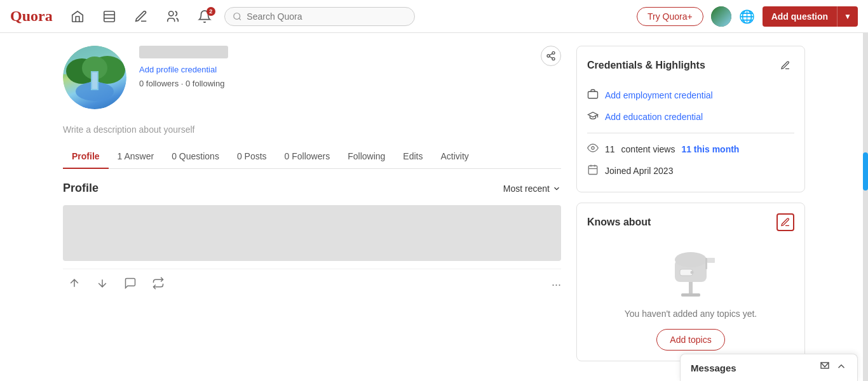 The height and width of the screenshot is (381, 868). Describe the element at coordinates (350, 67) in the screenshot. I see `profile-info: Add profile credential 0 followers · 0 f…` at that location.